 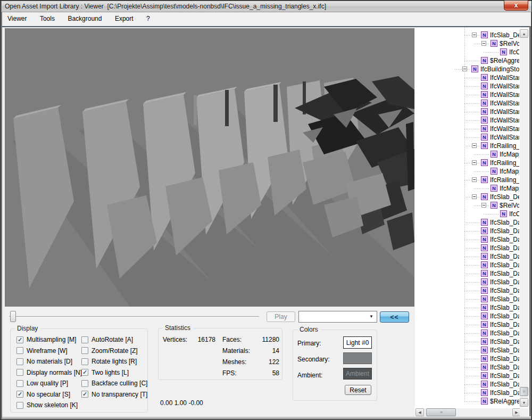 I want to click on play-button: Play, so click(x=281, y=317).